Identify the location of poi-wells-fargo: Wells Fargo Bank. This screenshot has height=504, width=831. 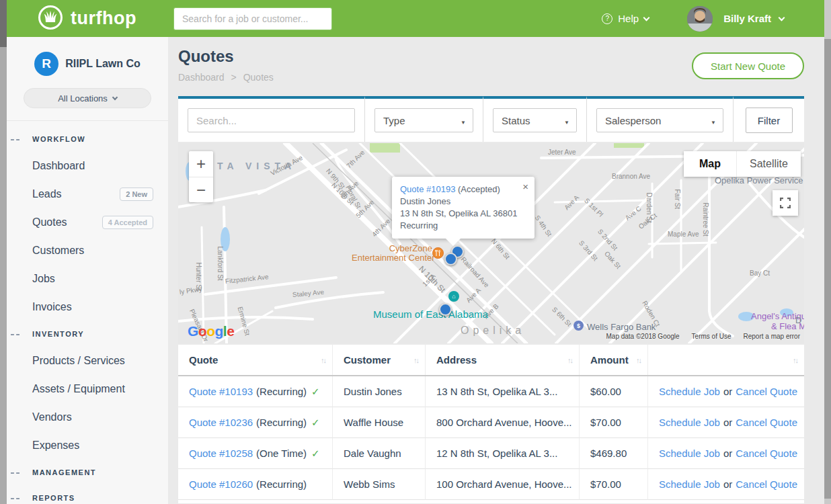
(621, 327).